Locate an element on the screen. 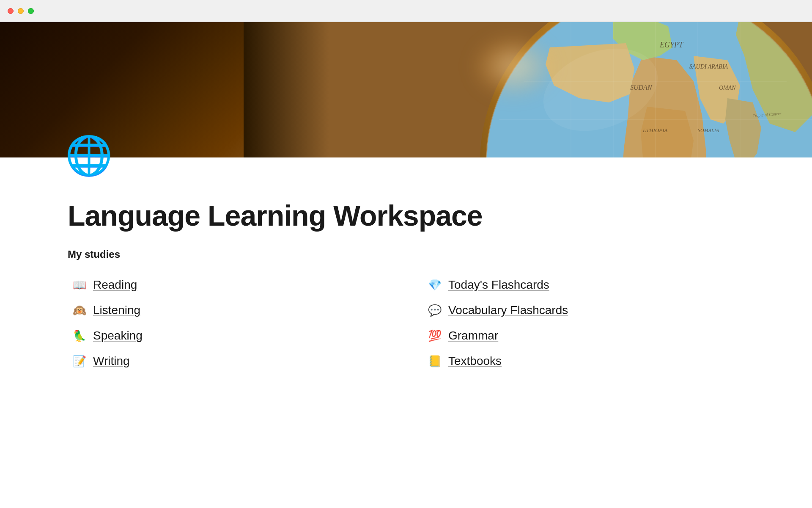  maximize-button is located at coordinates (31, 11).